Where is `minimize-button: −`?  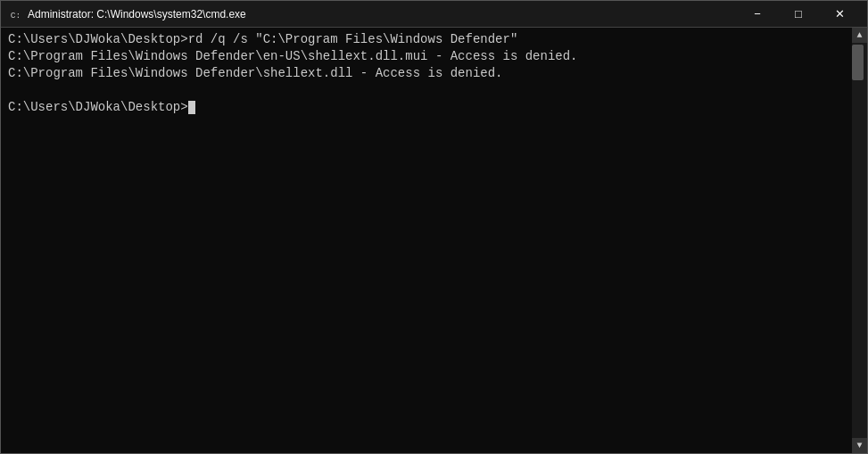 minimize-button: − is located at coordinates (757, 14).